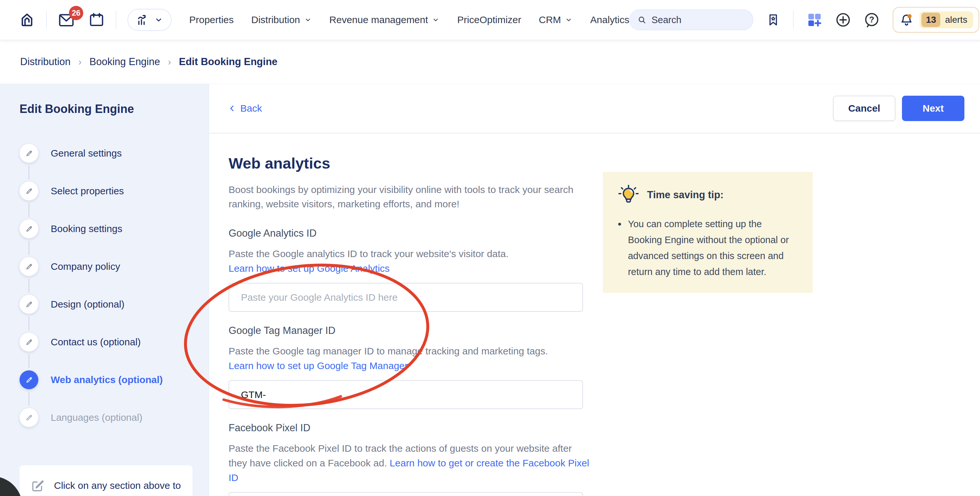 The height and width of the screenshot is (496, 980). What do you see at coordinates (125, 62) in the screenshot?
I see `breadcrumb-booking-engine: Booking Engine` at bounding box center [125, 62].